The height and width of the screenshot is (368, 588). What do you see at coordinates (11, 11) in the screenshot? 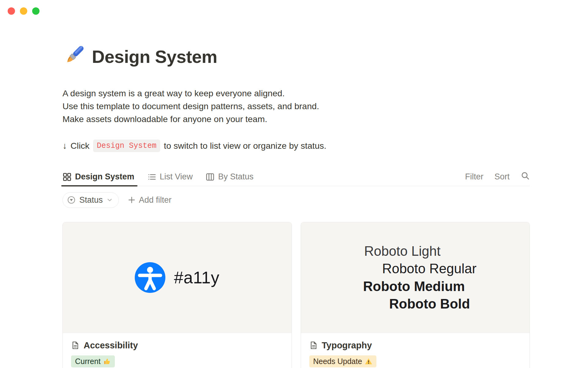
I see `close-window-button` at bounding box center [11, 11].